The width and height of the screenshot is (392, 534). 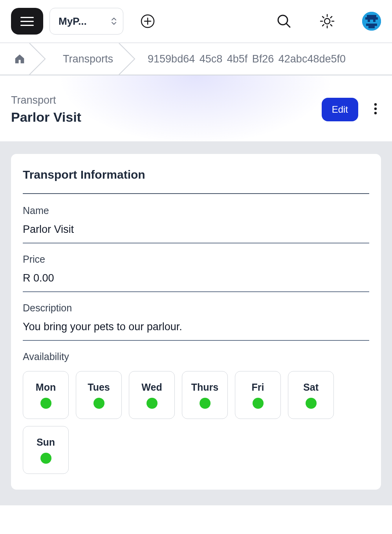 What do you see at coordinates (196, 229) in the screenshot?
I see `field-name-value: Parlor Visit` at bounding box center [196, 229].